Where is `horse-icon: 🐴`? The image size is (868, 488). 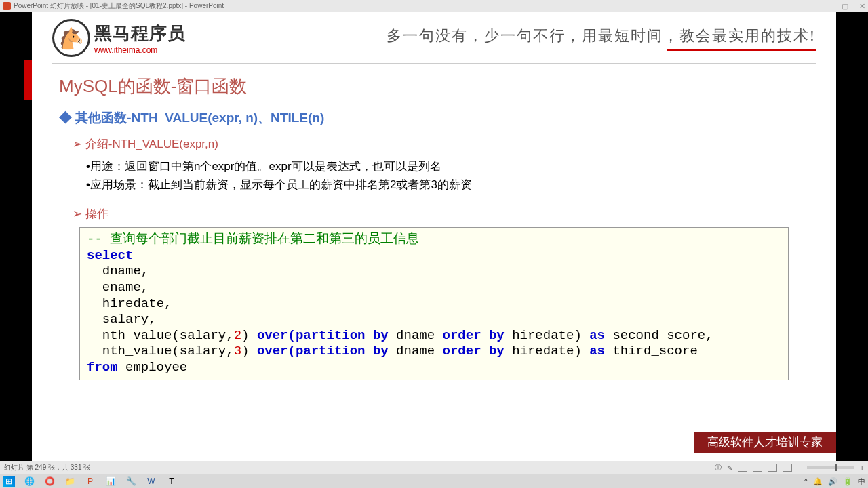
horse-icon: 🐴 is located at coordinates (72, 38).